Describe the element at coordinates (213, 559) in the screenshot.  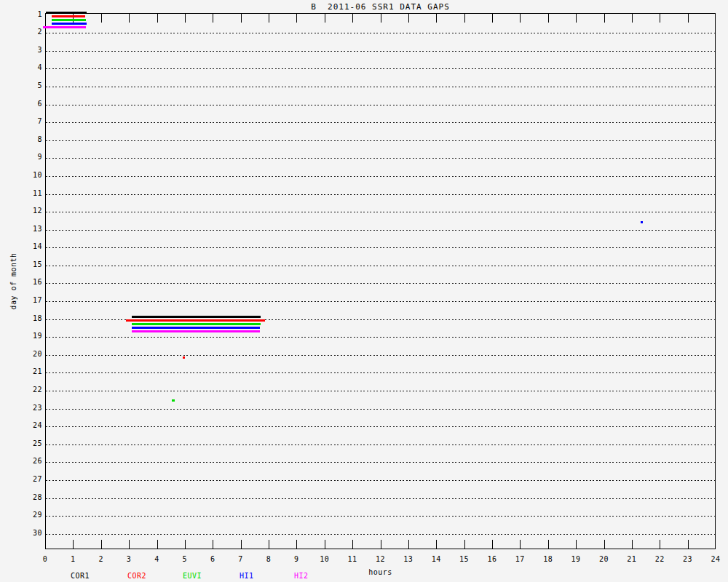
I see `hour-label-6: 6` at that location.